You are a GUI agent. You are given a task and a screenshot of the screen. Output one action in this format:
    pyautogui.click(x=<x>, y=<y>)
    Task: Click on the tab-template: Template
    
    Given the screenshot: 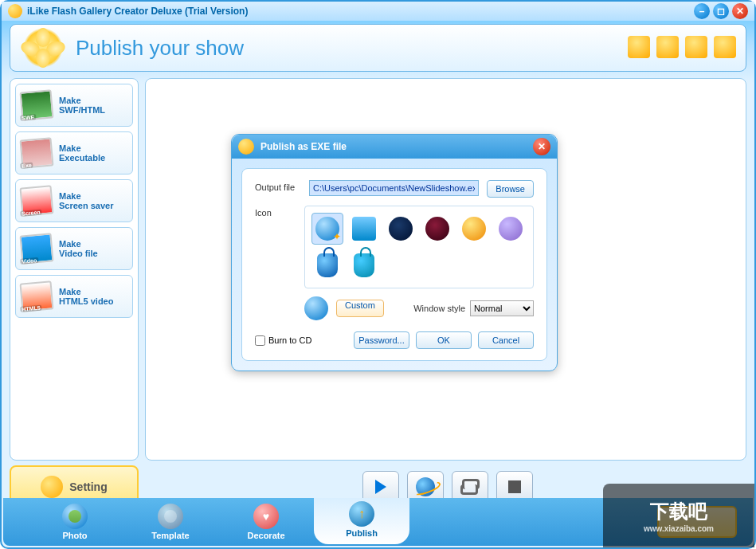 What is the action you would take?
    pyautogui.click(x=170, y=522)
    